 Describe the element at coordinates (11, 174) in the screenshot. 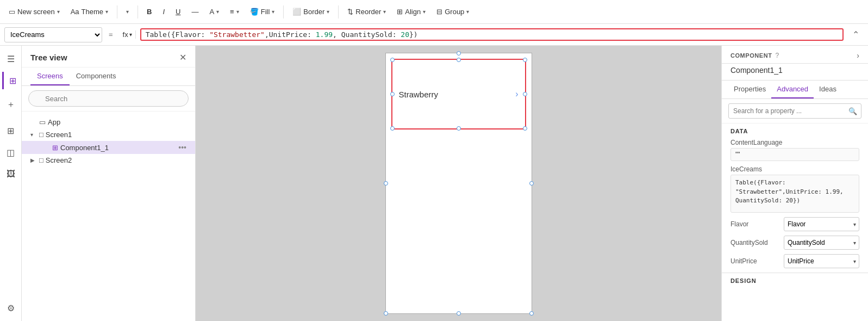

I see `media-button: 🖼` at that location.